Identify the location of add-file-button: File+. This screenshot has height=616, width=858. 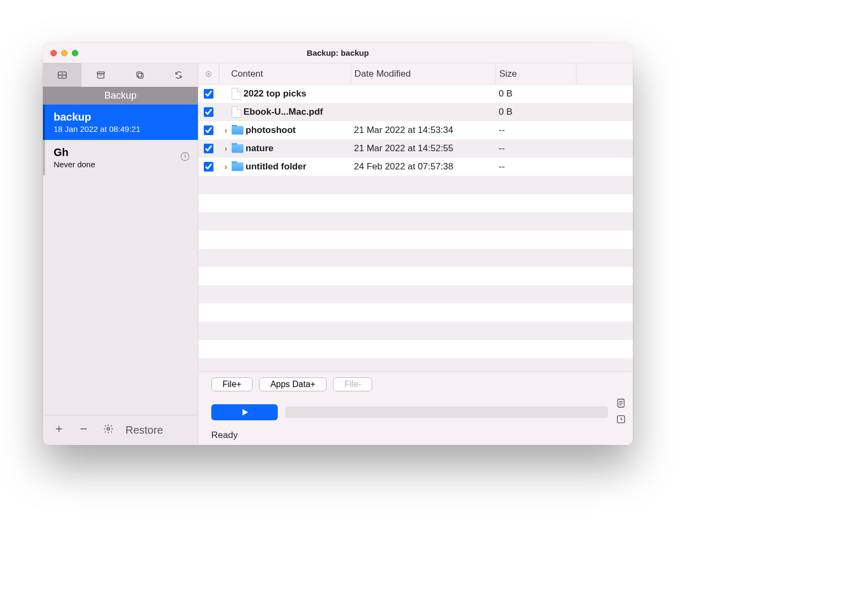
(232, 384).